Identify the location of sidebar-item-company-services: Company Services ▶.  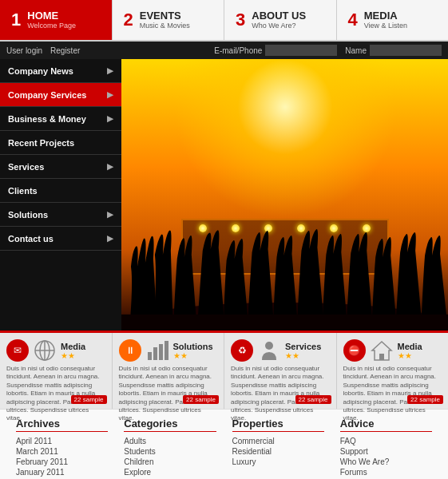
(61, 95).